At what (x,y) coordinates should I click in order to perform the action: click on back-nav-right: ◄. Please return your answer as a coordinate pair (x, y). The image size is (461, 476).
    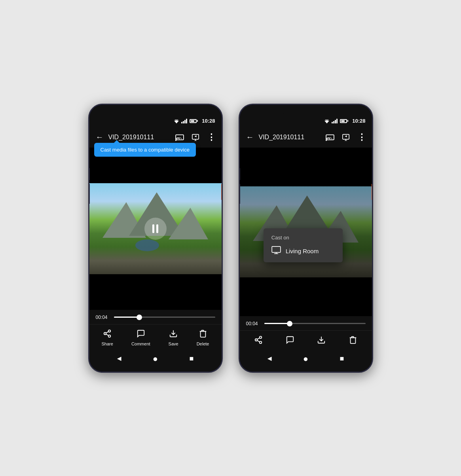
    Looking at the image, I should click on (269, 359).